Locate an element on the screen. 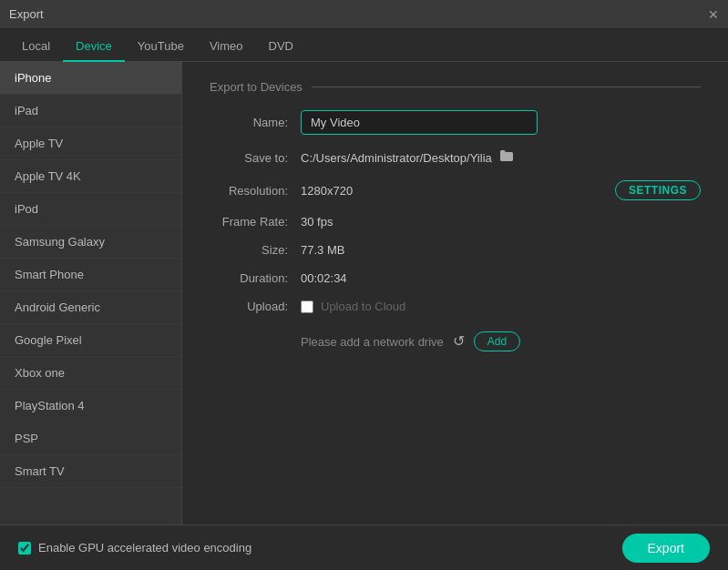  name-input is located at coordinates (419, 122).